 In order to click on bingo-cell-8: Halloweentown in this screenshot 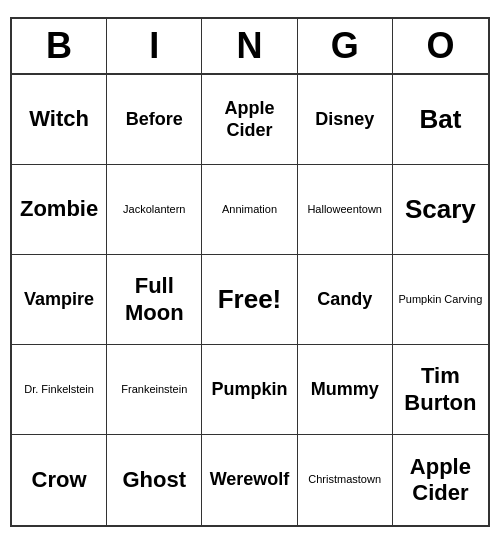, I will do `click(346, 210)`.